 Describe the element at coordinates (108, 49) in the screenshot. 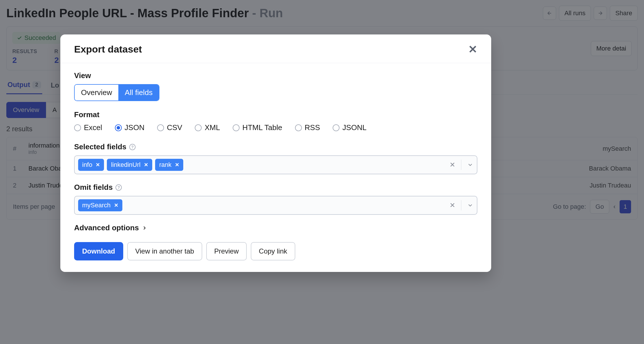

I see `modal-title: Export dataset` at that location.